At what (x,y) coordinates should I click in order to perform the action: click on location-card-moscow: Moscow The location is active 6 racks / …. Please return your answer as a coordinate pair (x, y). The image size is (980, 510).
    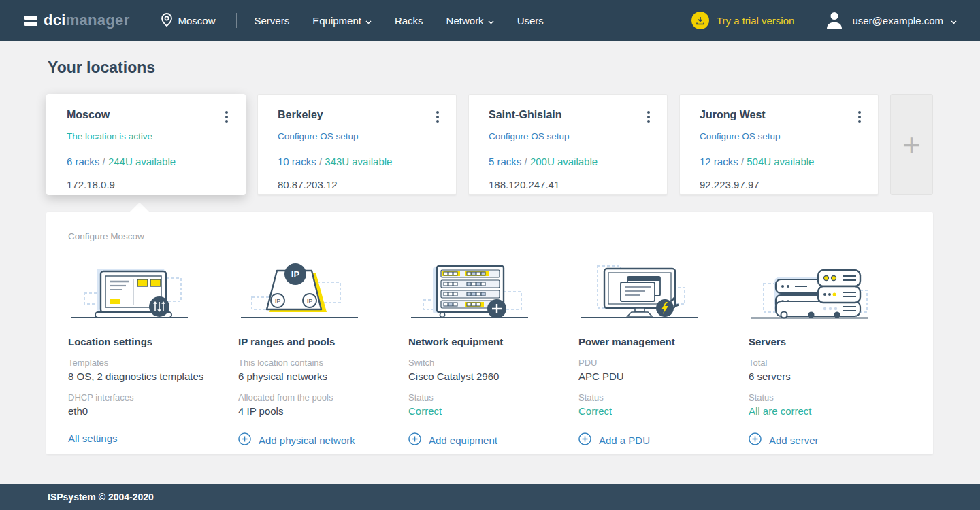
    Looking at the image, I should click on (146, 144).